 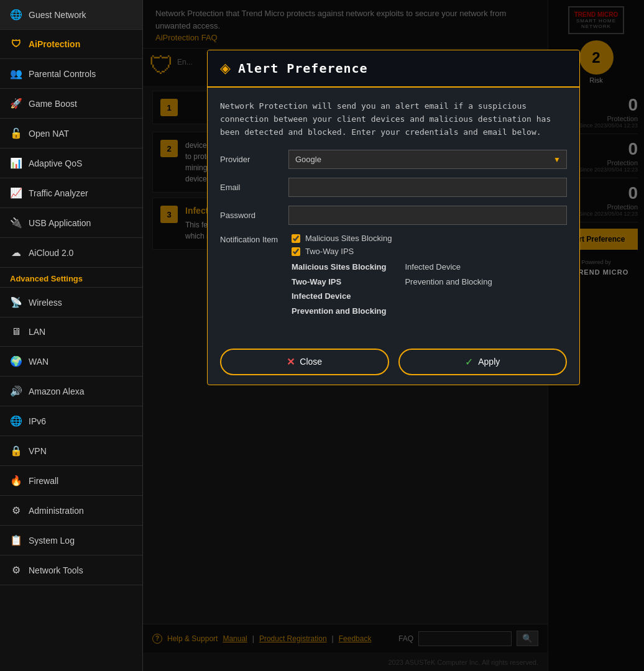 I want to click on notif-item-3: Infected Device, so click(x=339, y=296).